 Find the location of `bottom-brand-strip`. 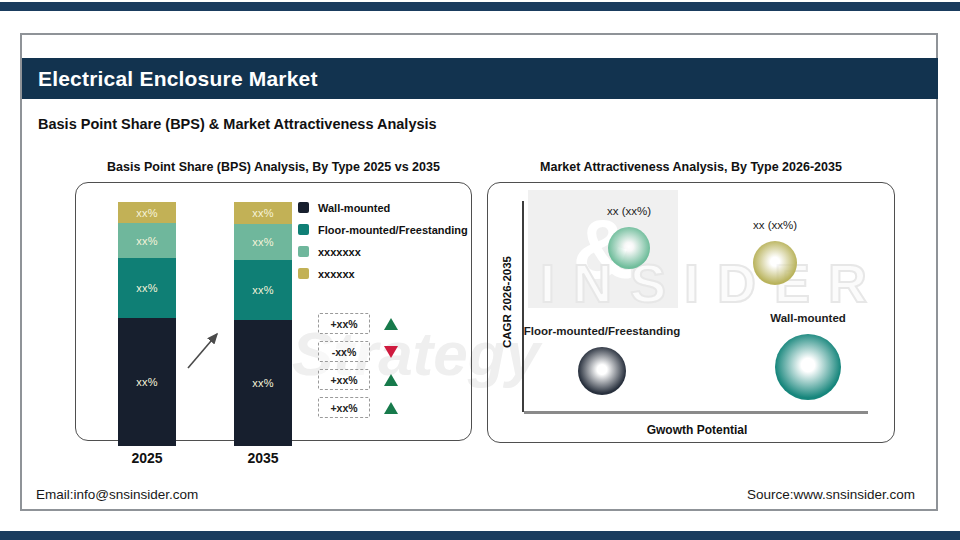

bottom-brand-strip is located at coordinates (480, 536).